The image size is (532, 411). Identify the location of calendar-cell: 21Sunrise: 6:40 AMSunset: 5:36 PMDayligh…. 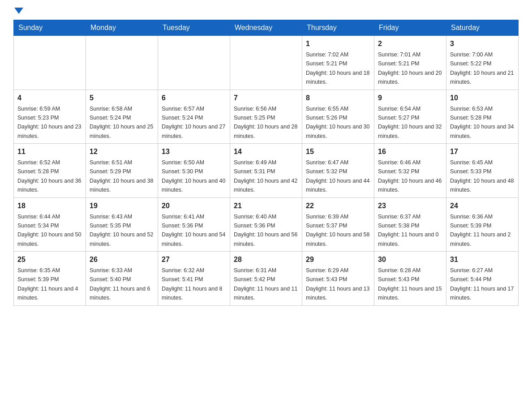
(266, 225).